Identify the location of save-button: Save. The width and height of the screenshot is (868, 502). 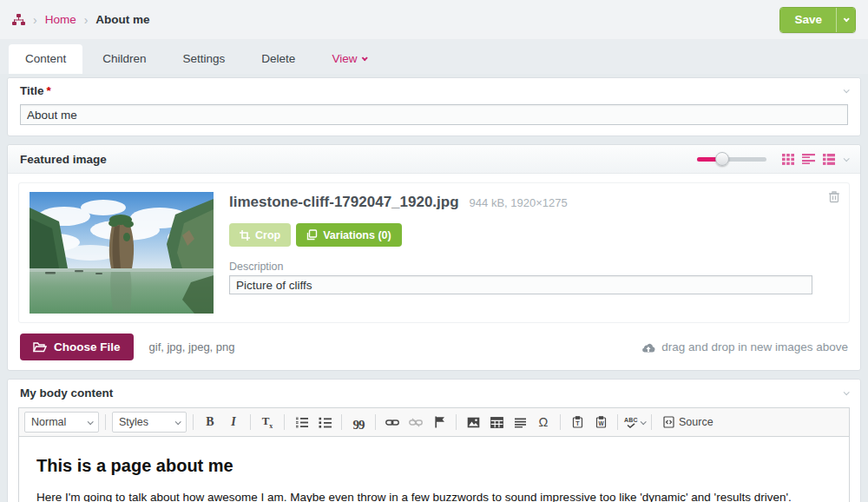
(808, 20).